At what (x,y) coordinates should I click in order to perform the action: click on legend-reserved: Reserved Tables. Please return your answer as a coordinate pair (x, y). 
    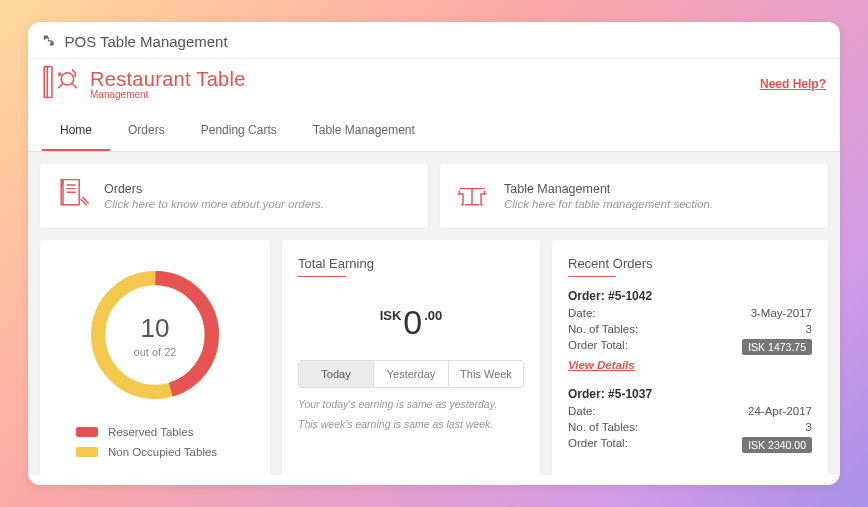
    Looking at the image, I should click on (165, 432).